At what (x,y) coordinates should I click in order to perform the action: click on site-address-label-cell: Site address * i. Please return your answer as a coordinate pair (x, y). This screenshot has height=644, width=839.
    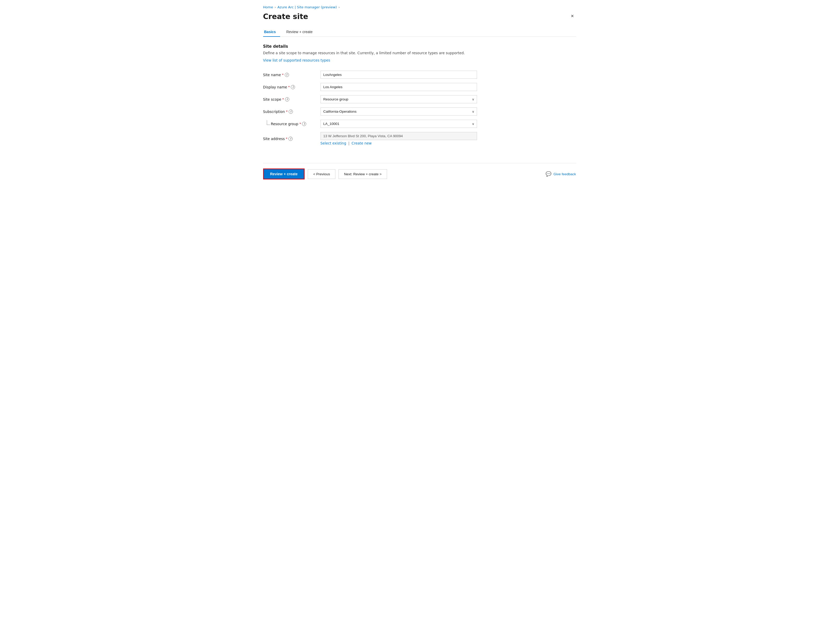
    Looking at the image, I should click on (292, 139).